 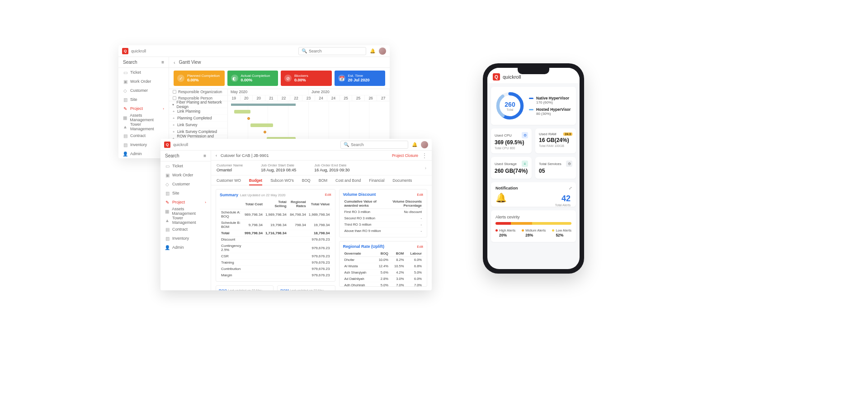 I want to click on cell: 6.8%, so click(x=414, y=266).